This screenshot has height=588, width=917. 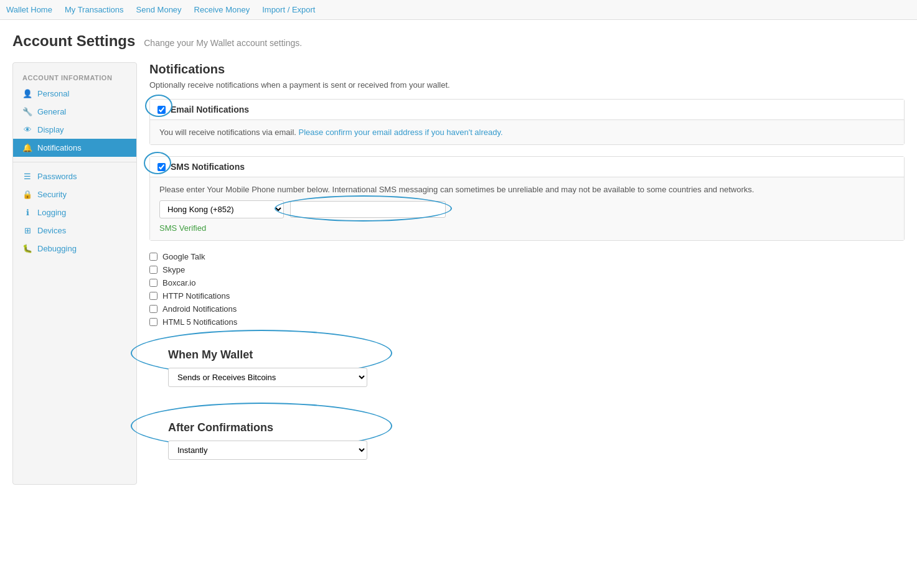 What do you see at coordinates (27, 93) in the screenshot?
I see `person-icon: 👤` at bounding box center [27, 93].